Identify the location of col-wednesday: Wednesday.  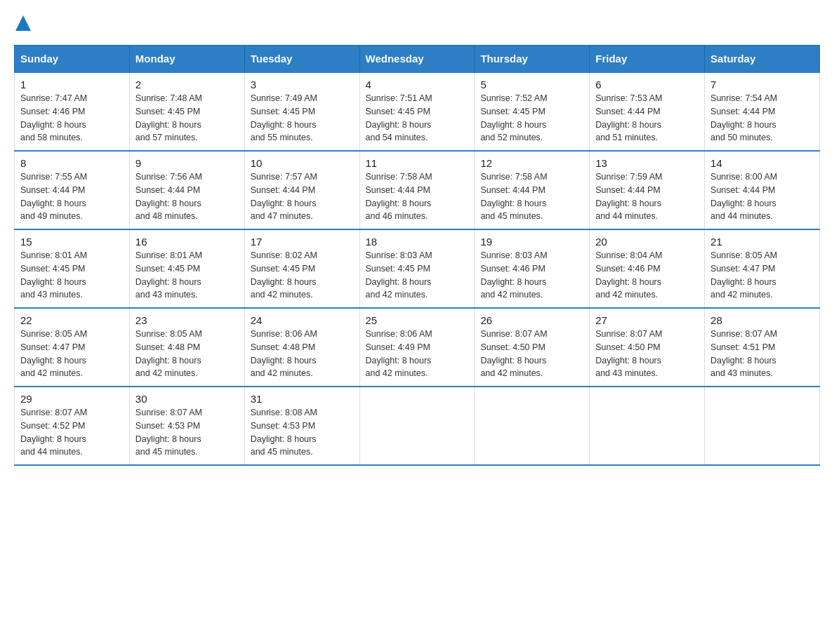
(417, 59).